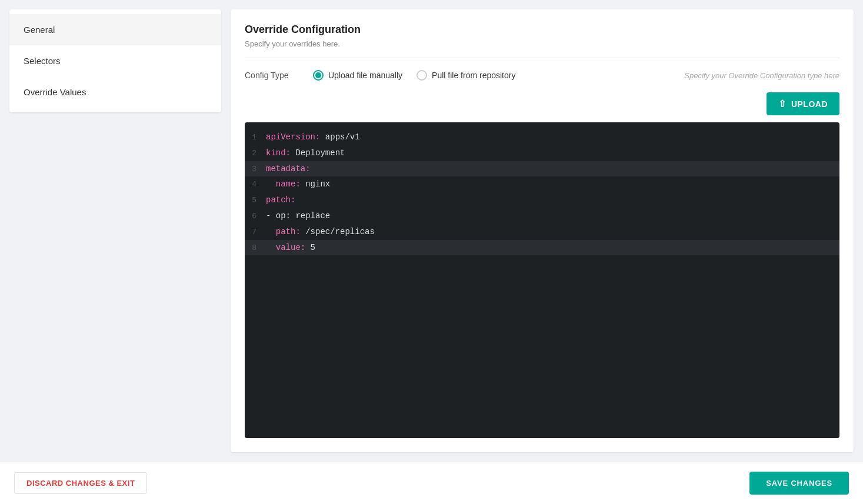 This screenshot has height=504, width=863. What do you see at coordinates (432, 483) in the screenshot?
I see `footer: DISCARD CHANGES & EXIT SAVE CHANGES` at bounding box center [432, 483].